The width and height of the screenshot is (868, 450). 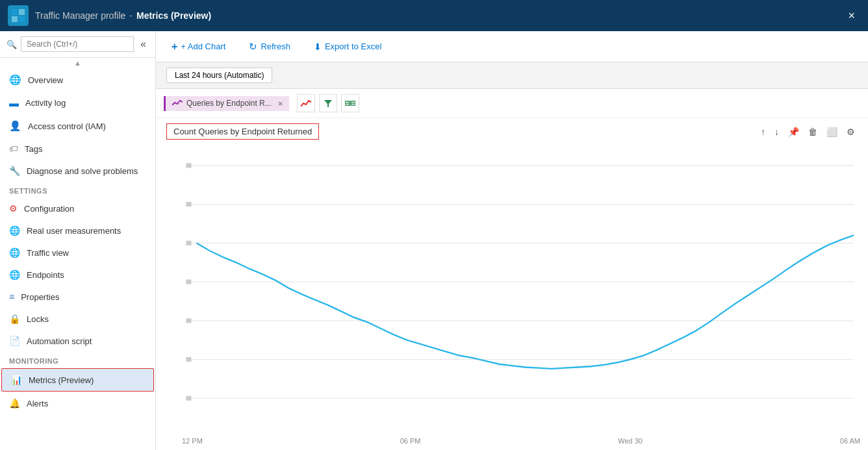 I want to click on add-icon: +, so click(x=174, y=47).